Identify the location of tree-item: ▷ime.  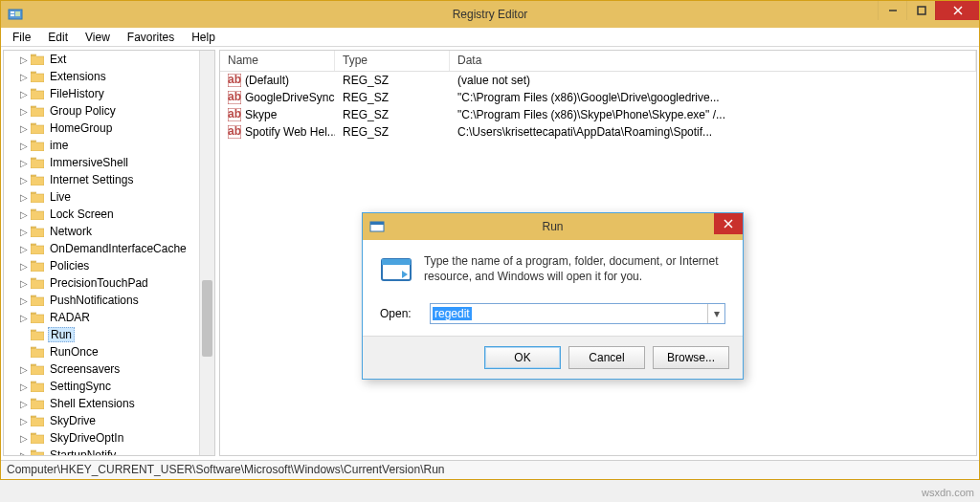
(101, 145).